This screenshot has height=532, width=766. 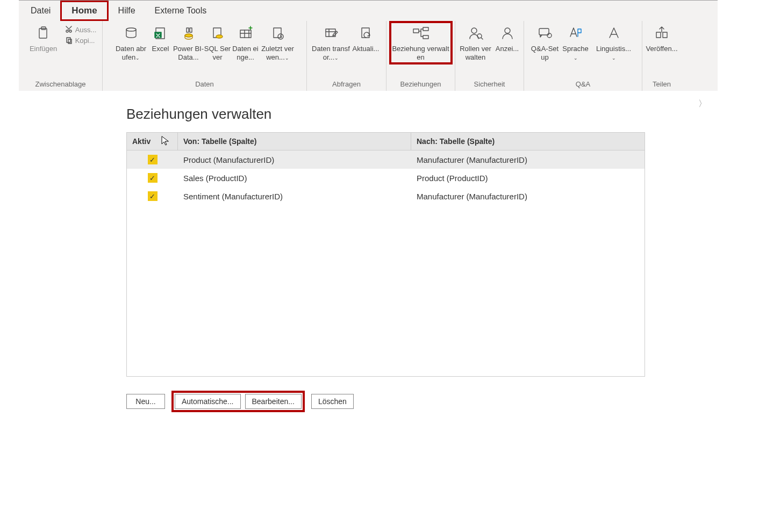 What do you see at coordinates (41, 11) in the screenshot?
I see `tab-datei: Datei` at bounding box center [41, 11].